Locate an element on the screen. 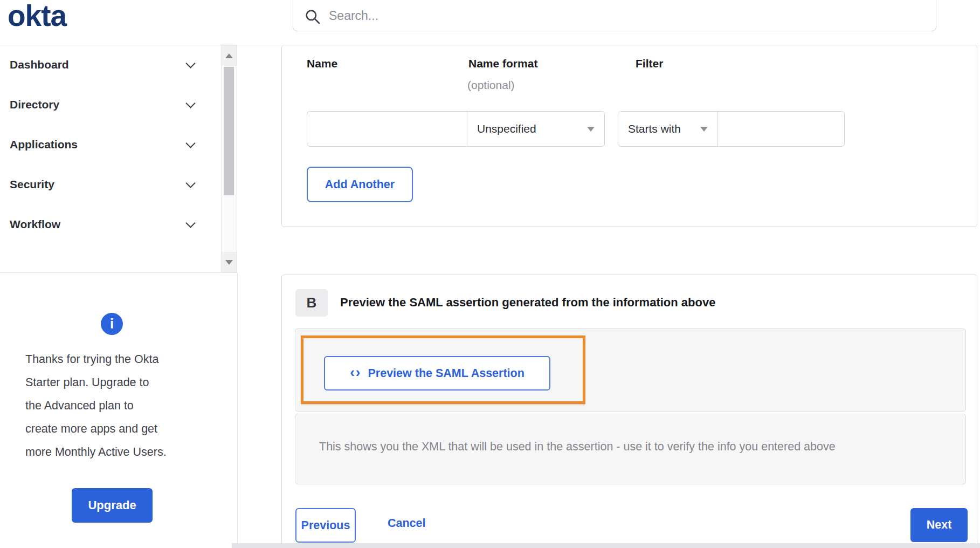 This screenshot has width=980, height=548. sidebar-item-dashboard: Dashboard is located at coordinates (110, 65).